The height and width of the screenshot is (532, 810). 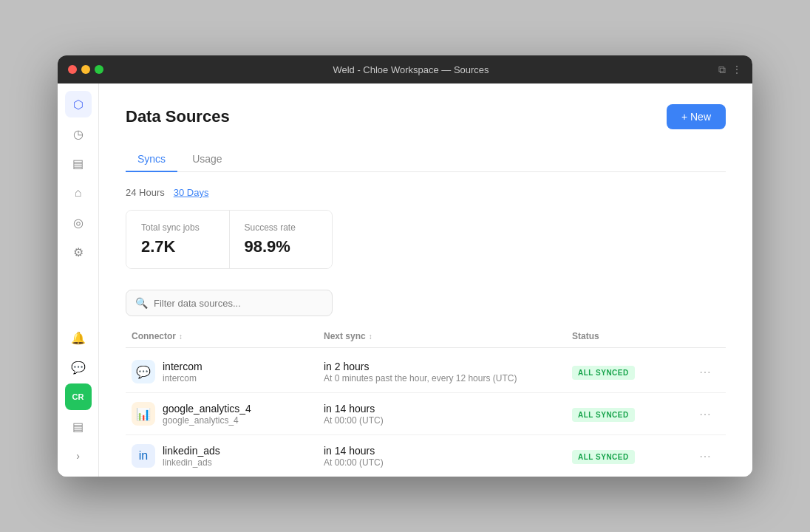 What do you see at coordinates (281, 239) in the screenshot?
I see `stat-success-rate: Success rate 98.9%` at bounding box center [281, 239].